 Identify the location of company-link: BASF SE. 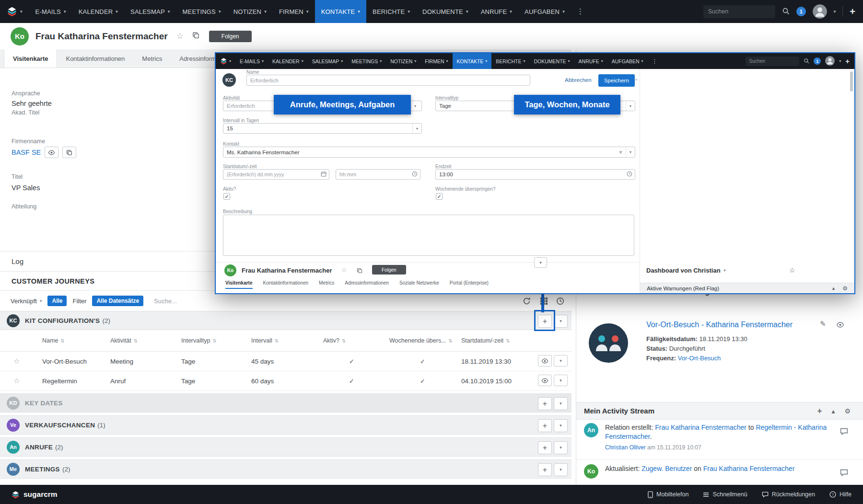
(26, 152).